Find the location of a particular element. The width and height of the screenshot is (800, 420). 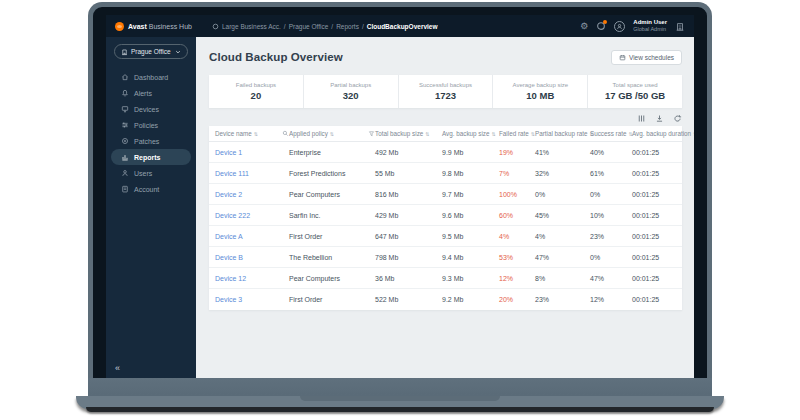

table-row: Device B The Rebellion 798 Mb 9.4 Mb 53%… is located at coordinates (446, 258).